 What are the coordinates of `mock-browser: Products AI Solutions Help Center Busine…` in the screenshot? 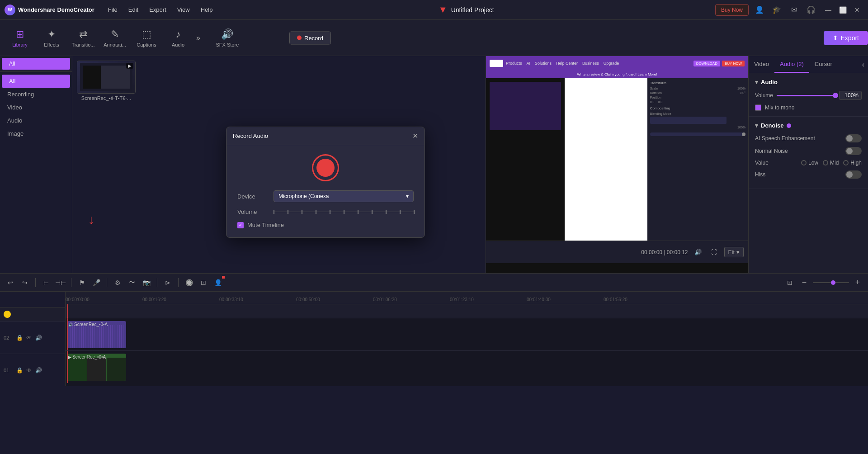 It's located at (617, 148).